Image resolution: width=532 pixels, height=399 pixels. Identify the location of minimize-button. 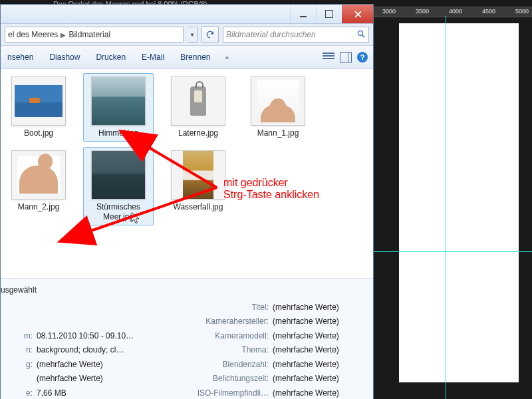
(303, 14).